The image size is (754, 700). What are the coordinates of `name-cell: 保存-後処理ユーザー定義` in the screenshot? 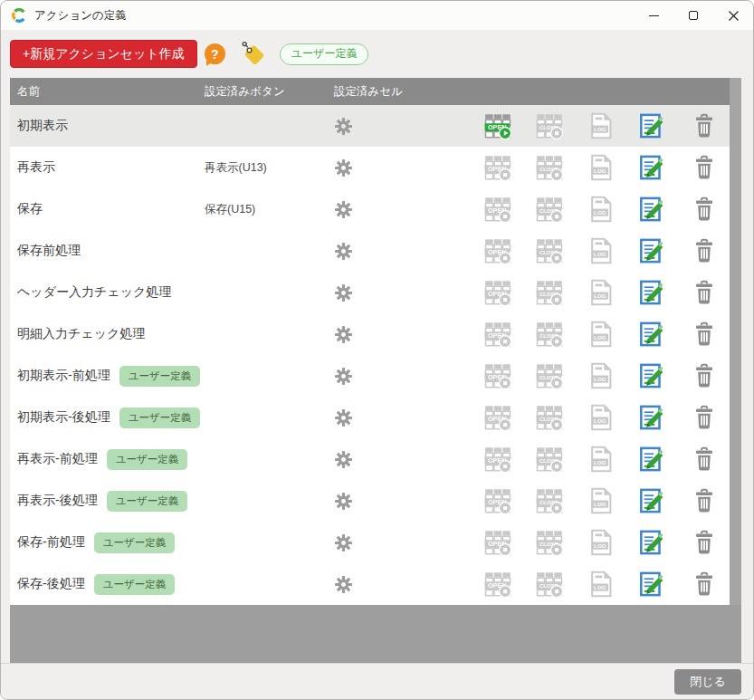 It's located at (107, 585).